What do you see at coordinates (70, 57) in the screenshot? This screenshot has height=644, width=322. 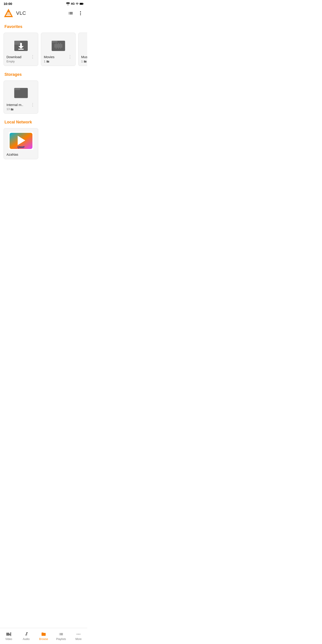 I see `movies-more-button: ⋮` at bounding box center [70, 57].